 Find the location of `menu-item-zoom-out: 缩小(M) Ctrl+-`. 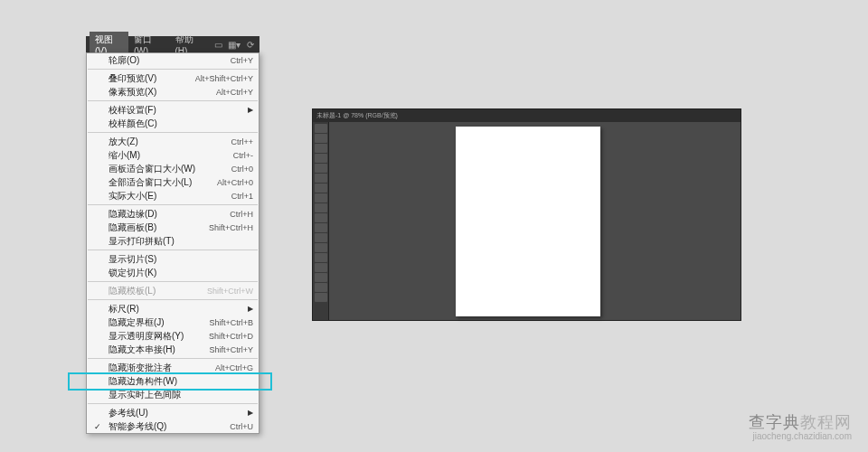

menu-item-zoom-out: 缩小(M) Ctrl+- is located at coordinates (173, 155).